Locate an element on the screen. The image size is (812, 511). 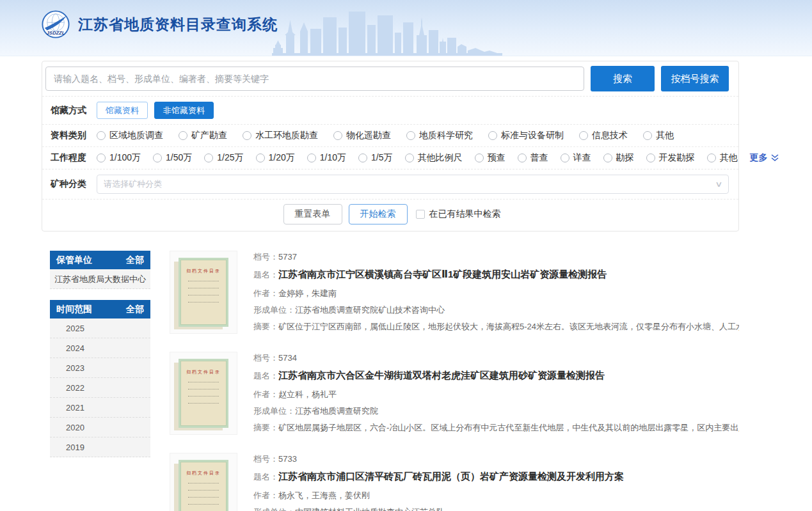
category-row: 资料类别 区域地质调查 矿产勘查 水工环地质勘查 物化遥勘查 地质科学研究 标准… is located at coordinates (390, 136).